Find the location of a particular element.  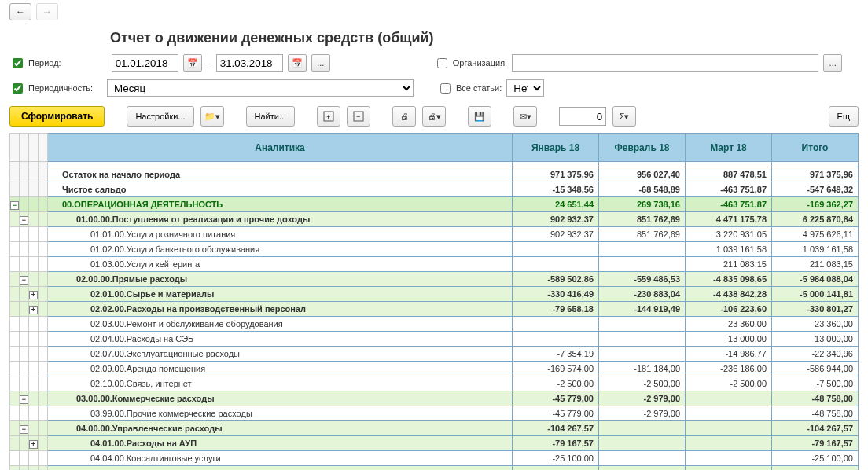

col-jan: Январь 18 is located at coordinates (556, 148).